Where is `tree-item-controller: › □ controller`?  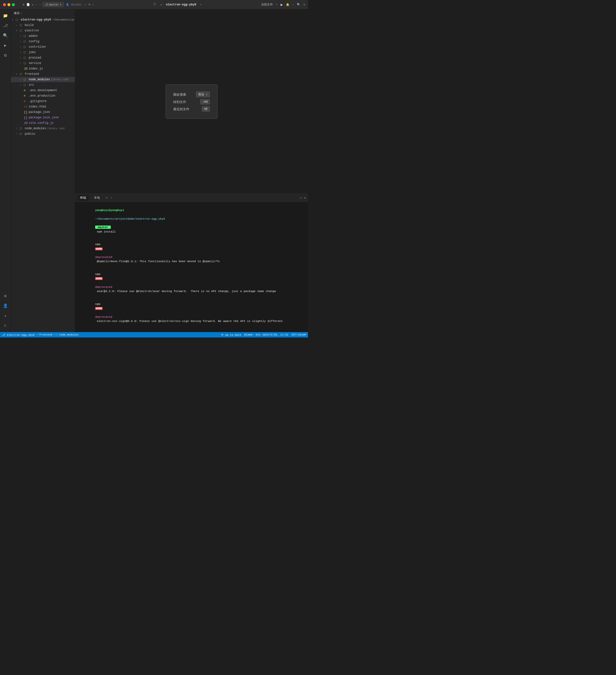 tree-item-controller: › □ controller is located at coordinates (43, 47).